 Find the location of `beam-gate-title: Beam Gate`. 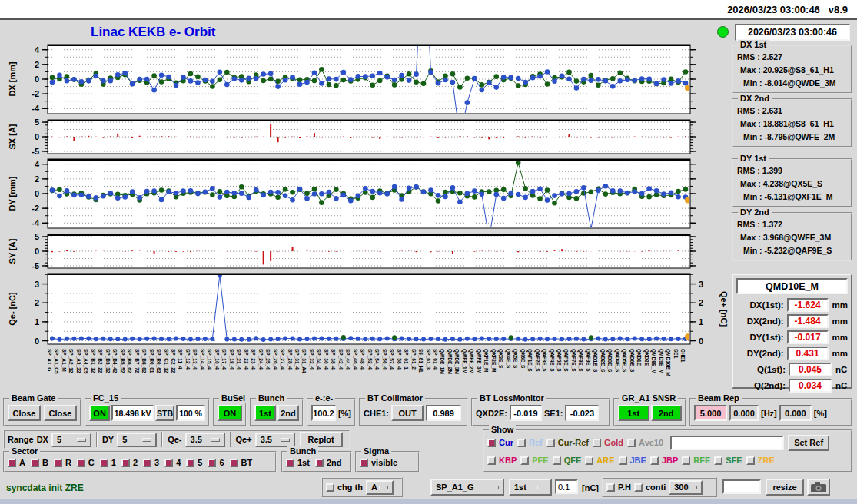

beam-gate-title: Beam Gate is located at coordinates (34, 398).